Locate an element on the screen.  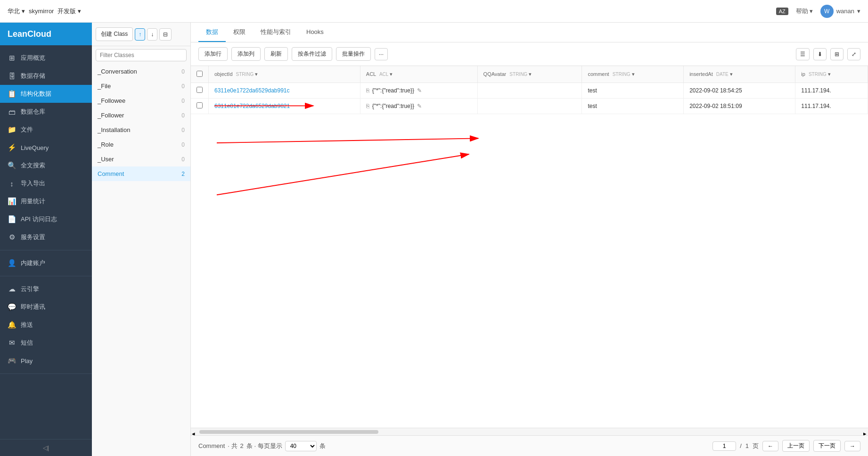
sidebar-item-app-overview: ⊞ 应用概览 is located at coordinates (46, 58).